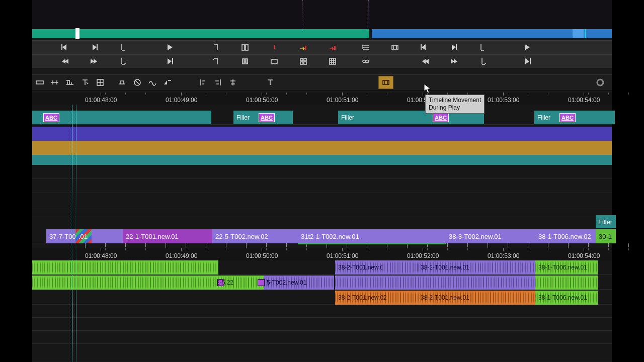 The height and width of the screenshot is (362, 644). Describe the element at coordinates (372, 236) in the screenshot. I see `video-clip: 31t2-1-T002.new.01` at that location.